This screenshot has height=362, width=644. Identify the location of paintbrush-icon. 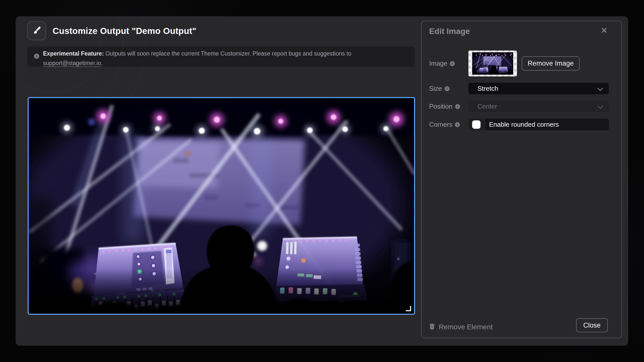
(37, 31).